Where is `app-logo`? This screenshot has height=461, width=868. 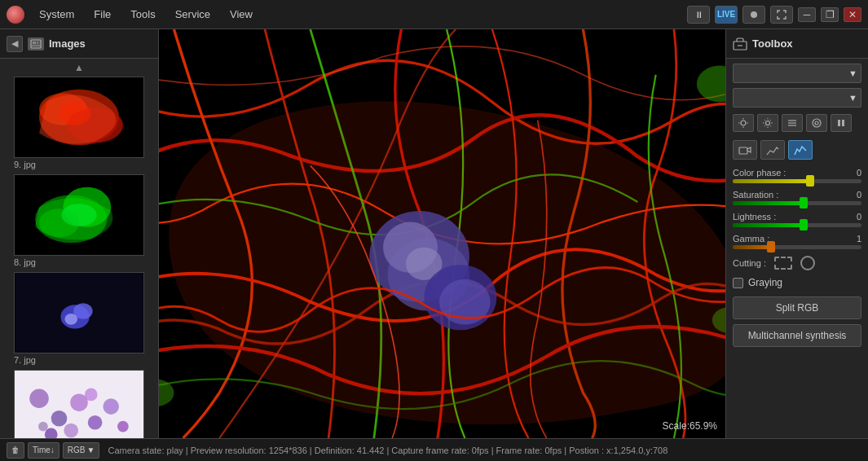
app-logo is located at coordinates (15, 15).